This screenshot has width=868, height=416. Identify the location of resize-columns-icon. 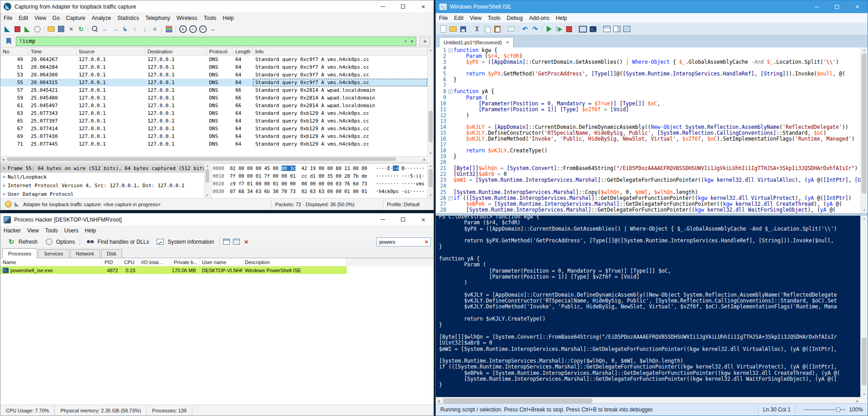
(213, 29).